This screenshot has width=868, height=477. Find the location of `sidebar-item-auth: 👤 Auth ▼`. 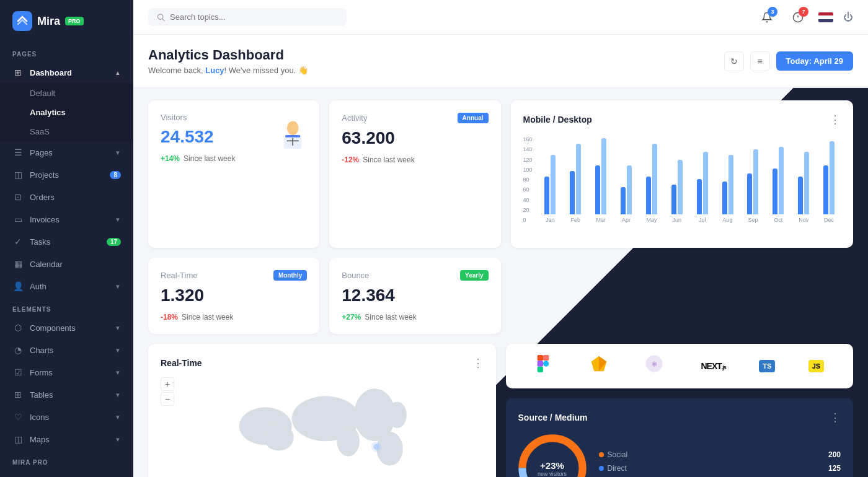

sidebar-item-auth: 👤 Auth ▼ is located at coordinates (67, 286).